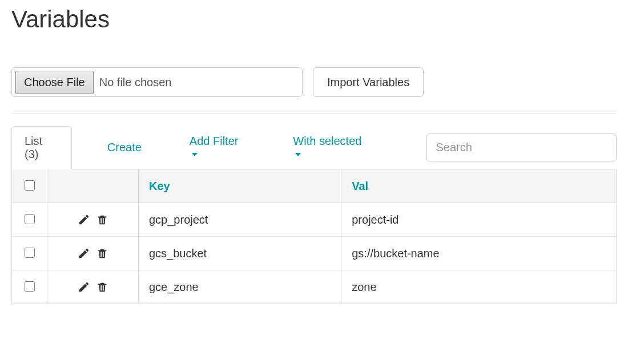  Describe the element at coordinates (314, 19) in the screenshot. I see `page-title: Variables` at that location.